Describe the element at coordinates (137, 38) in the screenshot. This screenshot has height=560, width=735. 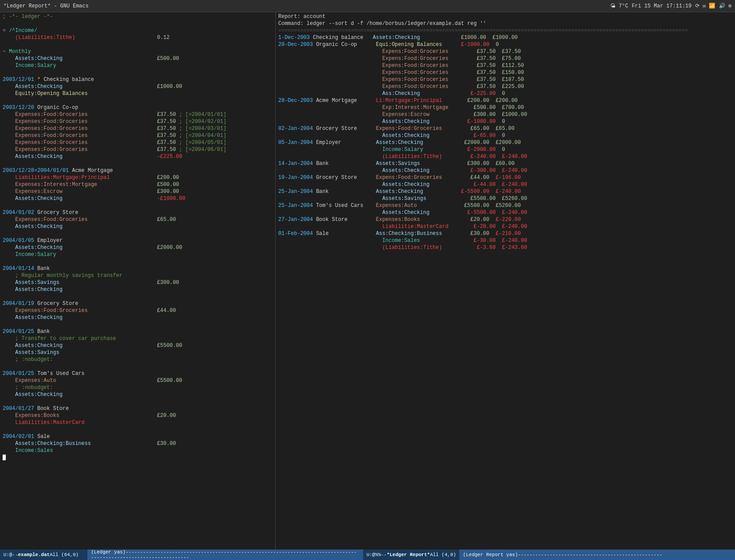
I see `left-pane-line: (Liabilities:Tithe) 0.12` at that location.